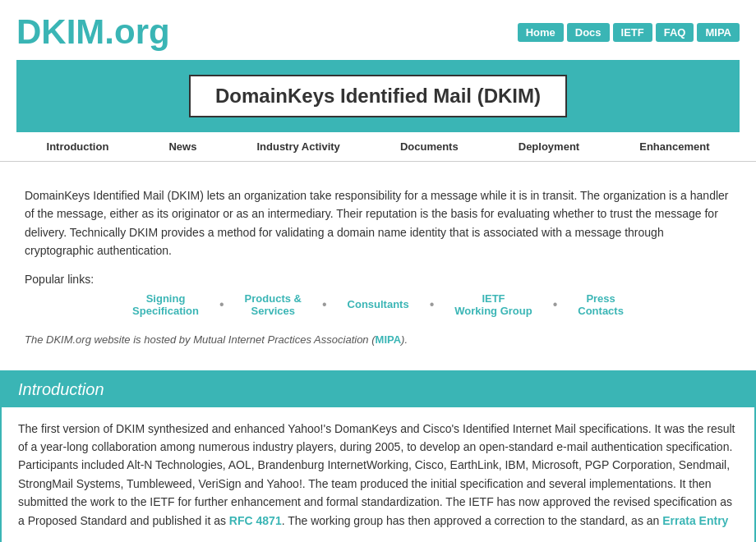  I want to click on logo-black: DKIM, so click(61, 31).